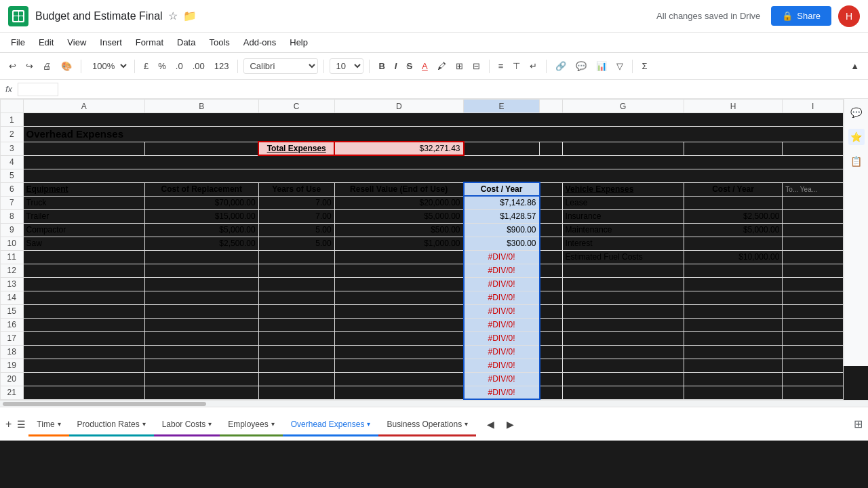  Describe the element at coordinates (491, 424) in the screenshot. I see `tab-scroll-left: ◀` at that location.